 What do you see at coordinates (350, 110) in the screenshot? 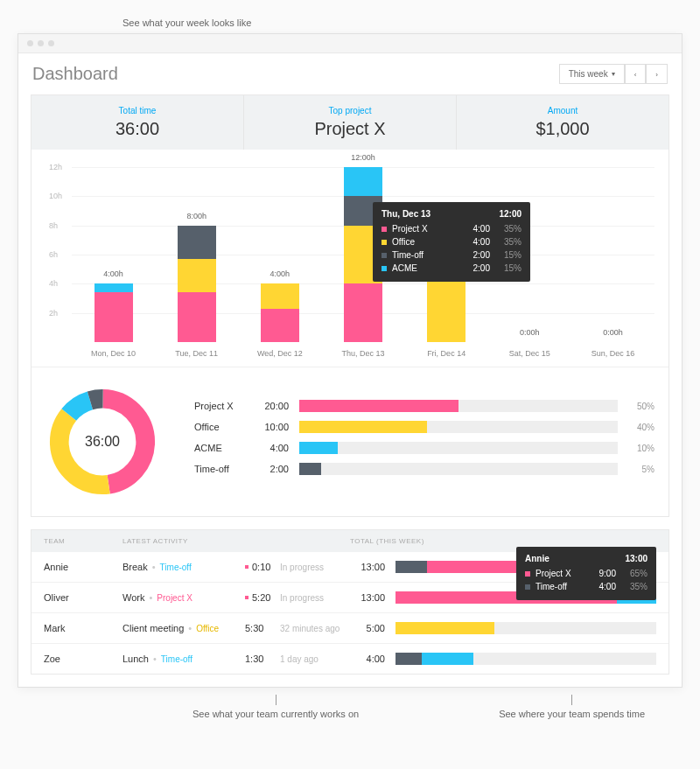
I see `summary-label: Top project` at bounding box center [350, 110].